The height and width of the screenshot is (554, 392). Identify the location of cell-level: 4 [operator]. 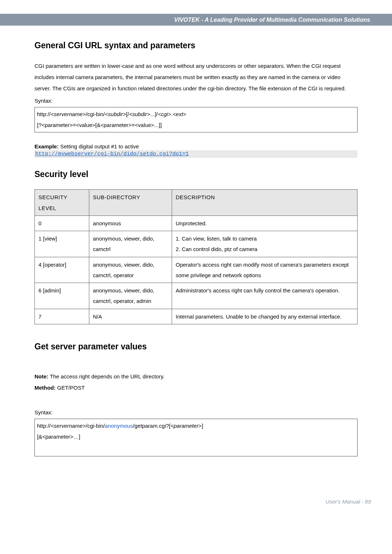
(62, 270).